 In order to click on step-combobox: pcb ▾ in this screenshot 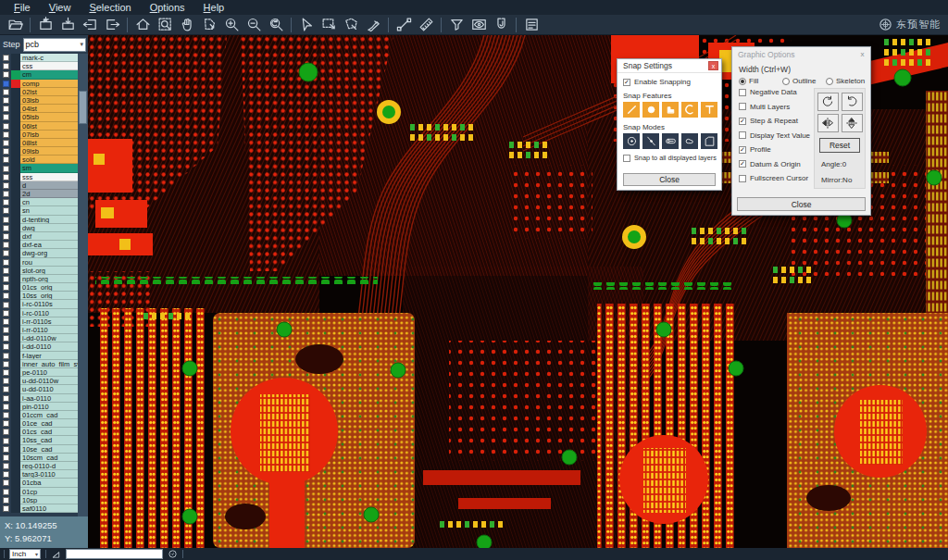, I will do `click(55, 44)`.